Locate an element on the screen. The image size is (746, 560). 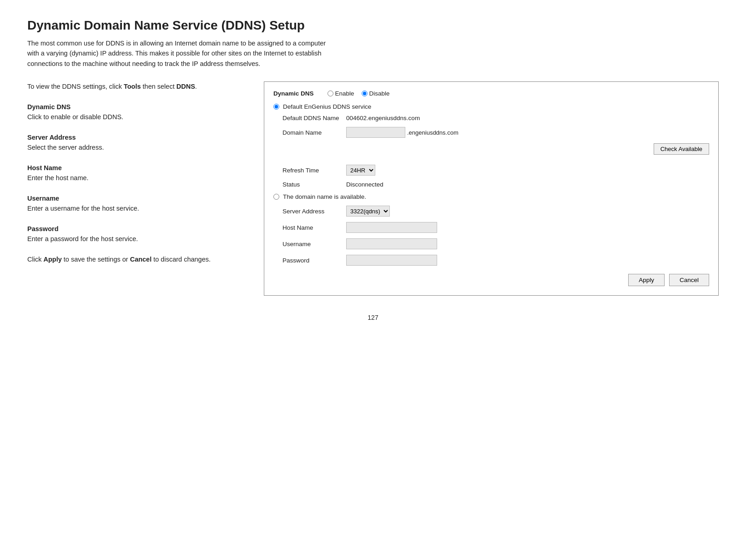
enable-radio-label: Enable is located at coordinates (341, 94).